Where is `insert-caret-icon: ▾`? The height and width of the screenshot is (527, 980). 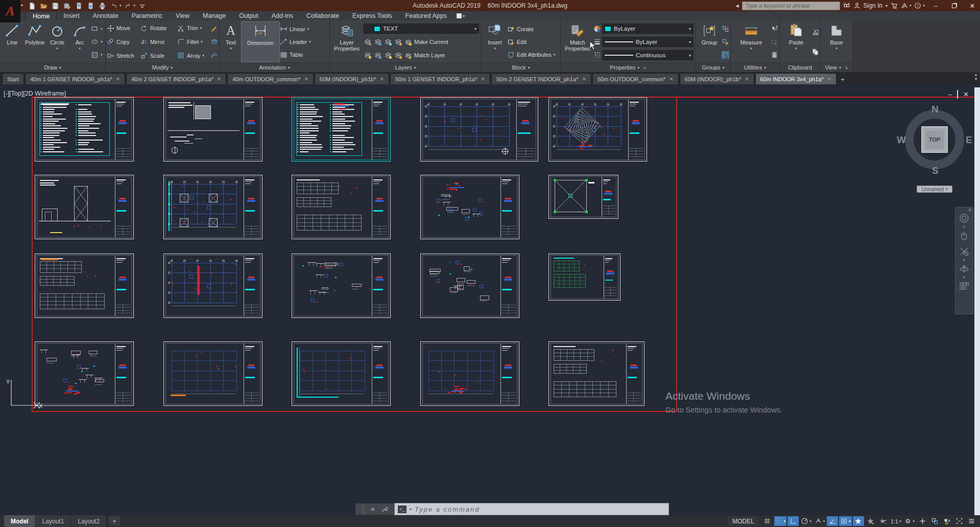 insert-caret-icon: ▾ is located at coordinates (495, 49).